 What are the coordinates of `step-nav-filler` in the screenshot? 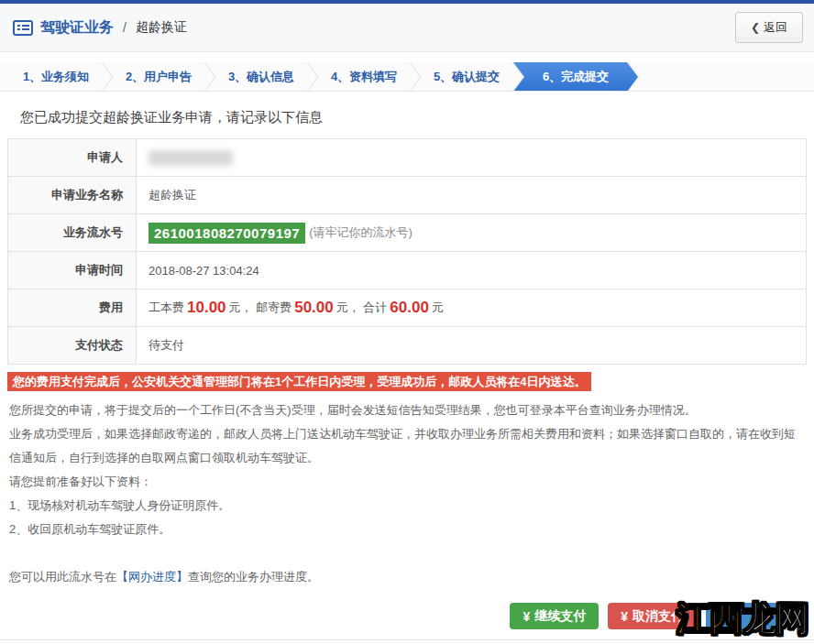 It's located at (721, 77).